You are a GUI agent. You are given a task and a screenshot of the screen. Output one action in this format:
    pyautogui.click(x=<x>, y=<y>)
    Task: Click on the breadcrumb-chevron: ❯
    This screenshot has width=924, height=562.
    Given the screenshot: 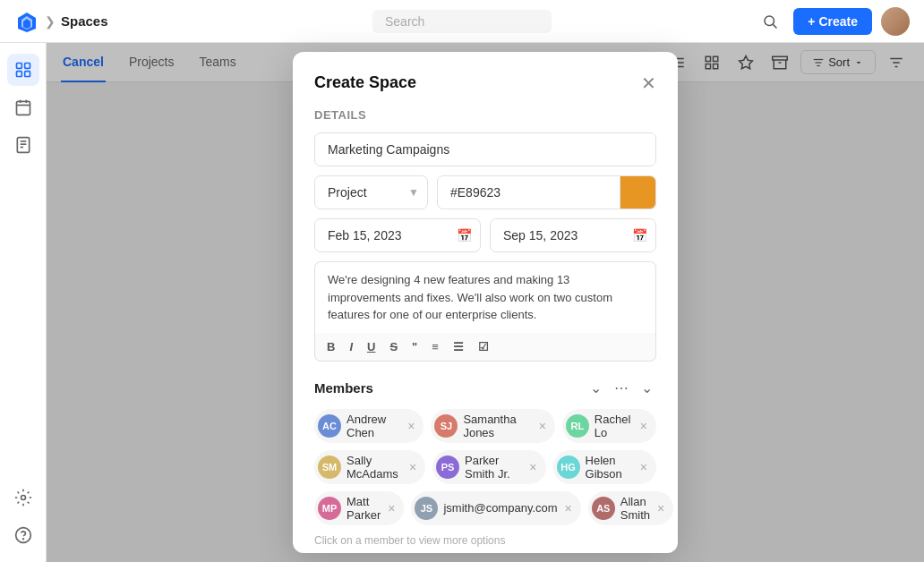 What is the action you would take?
    pyautogui.click(x=50, y=21)
    